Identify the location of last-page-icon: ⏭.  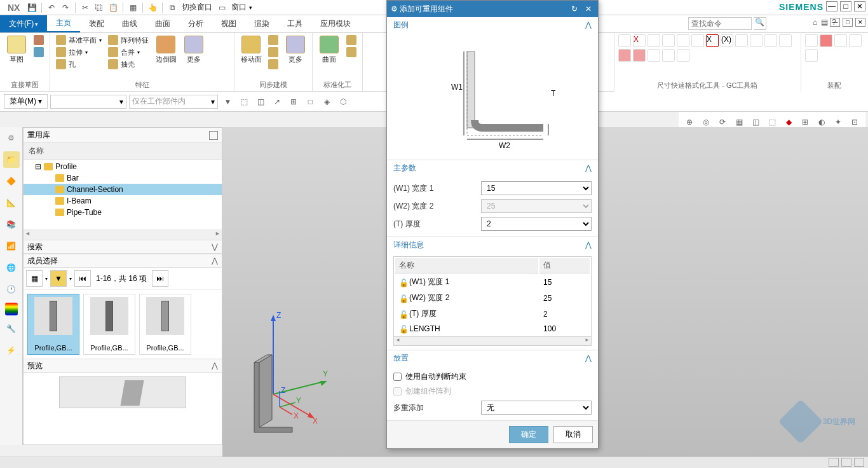
(160, 279).